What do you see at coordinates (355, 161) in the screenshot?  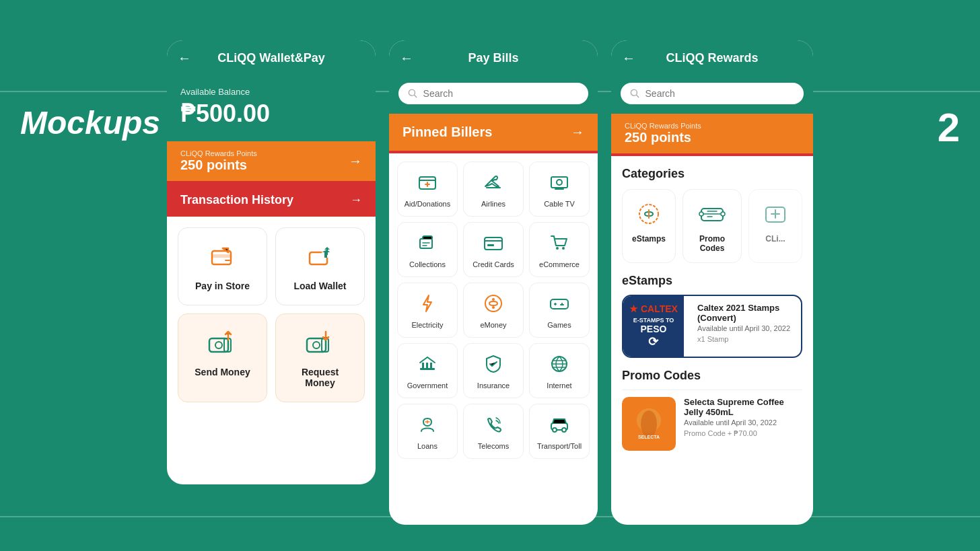 I see `rewards-arrow-icon: →` at bounding box center [355, 161].